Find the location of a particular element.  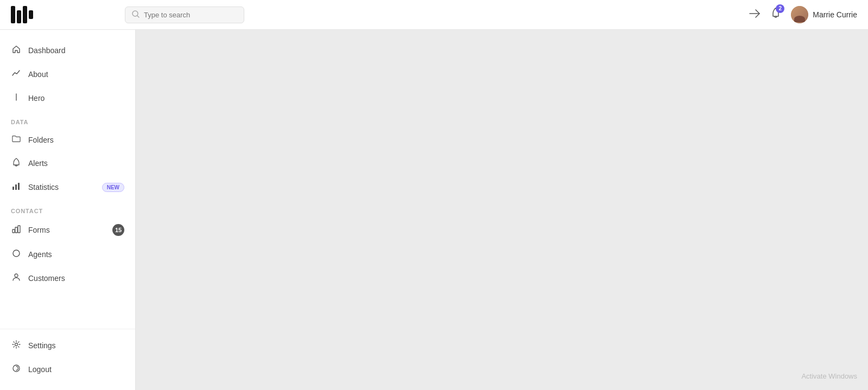

sidebar: Dashboard About Hero DATA is located at coordinates (68, 210).